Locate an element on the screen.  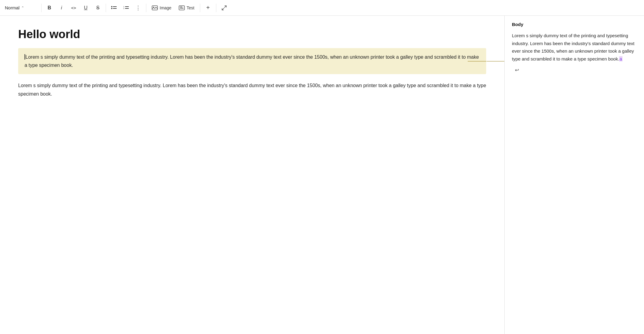
connector-line is located at coordinates (477, 61).